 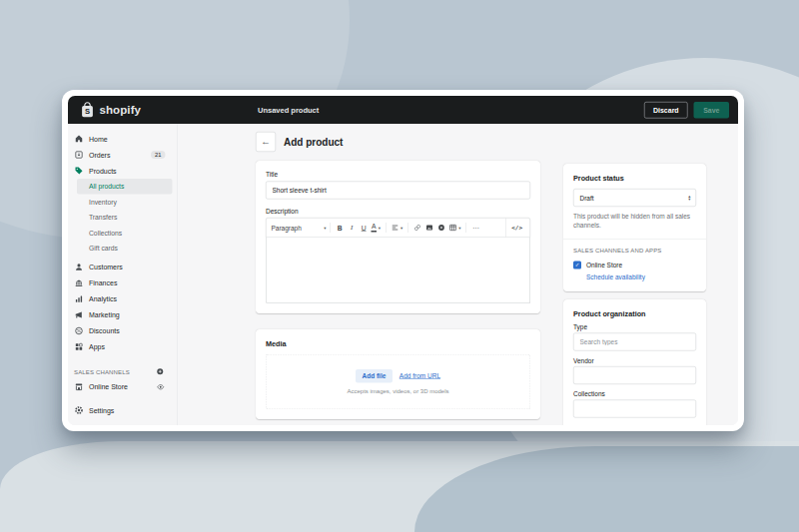 What do you see at coordinates (123, 331) in the screenshot?
I see `sidebar-item-discounts: Discounts` at bounding box center [123, 331].